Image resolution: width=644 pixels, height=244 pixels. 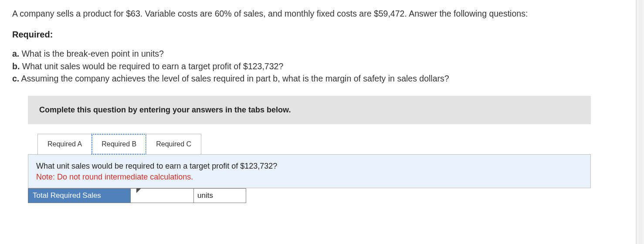 What do you see at coordinates (322, 35) in the screenshot?
I see `required-heading: Required:` at bounding box center [322, 35].